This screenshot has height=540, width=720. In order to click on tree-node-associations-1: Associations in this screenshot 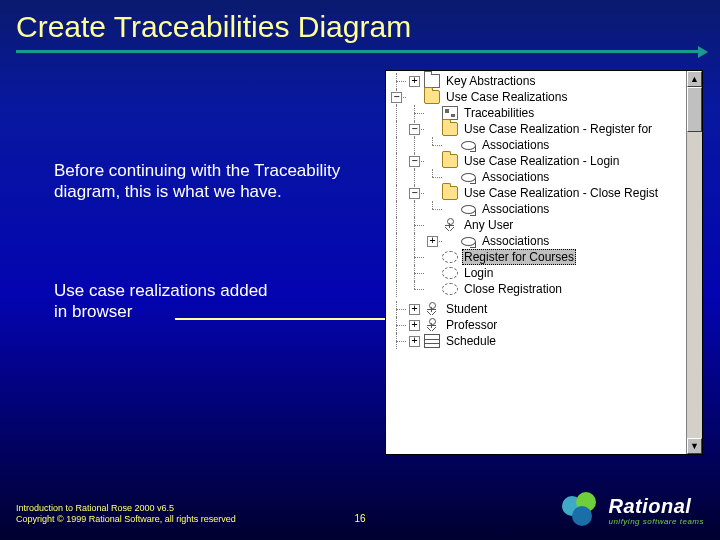, I will do `click(537, 145)`.